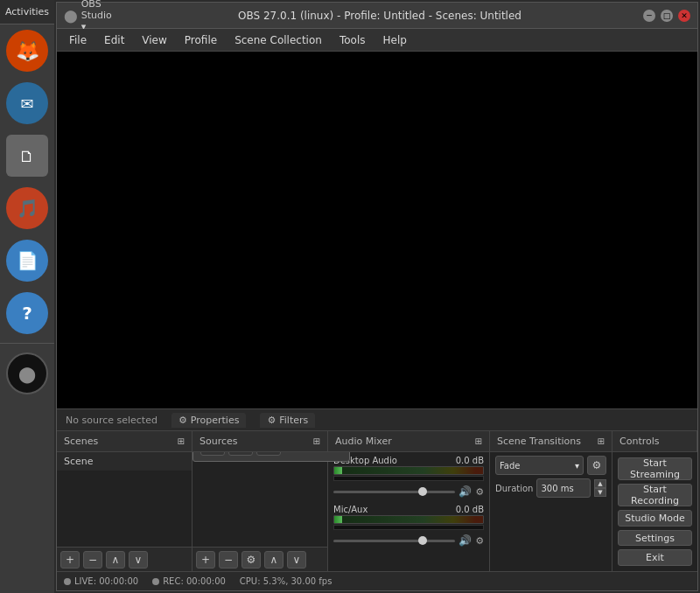 Image resolution: width=700 pixels, height=593 pixels. I want to click on duration-down-button: ▼, so click(600, 492).